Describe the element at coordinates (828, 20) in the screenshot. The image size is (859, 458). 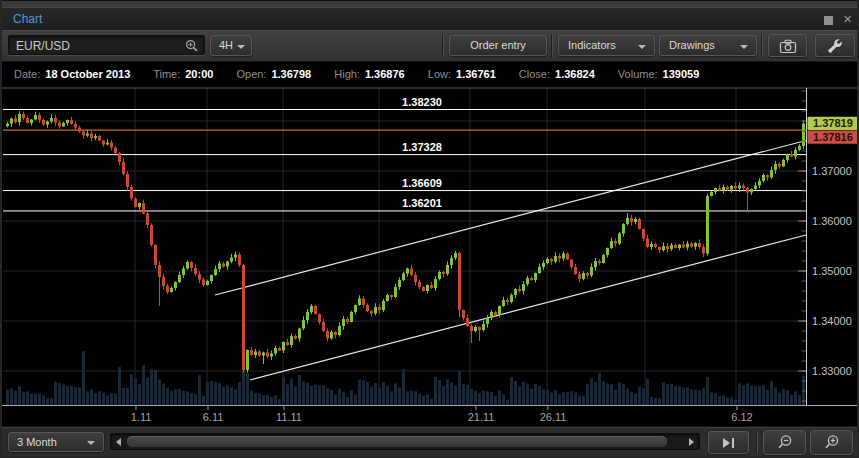
I see `maximize-icon` at that location.